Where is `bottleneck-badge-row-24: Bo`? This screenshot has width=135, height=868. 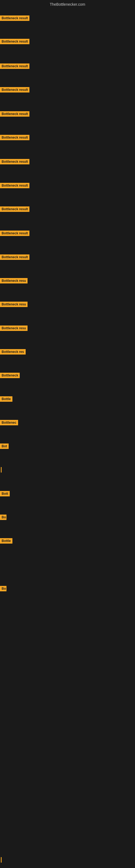 bottleneck-badge-row-24: Bo is located at coordinates (3, 589).